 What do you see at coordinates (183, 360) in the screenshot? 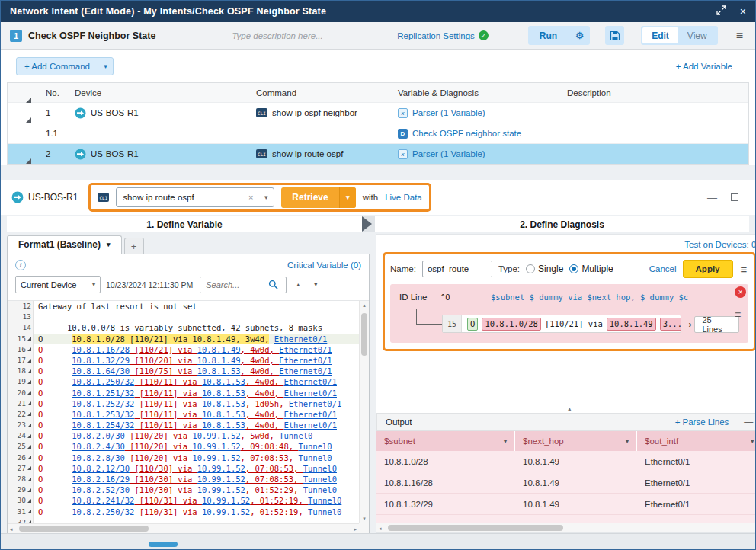
I see `code-line-17: 17O 10.8.1.32/29 [110/20] via 10.8.1.49,…` at bounding box center [183, 360].